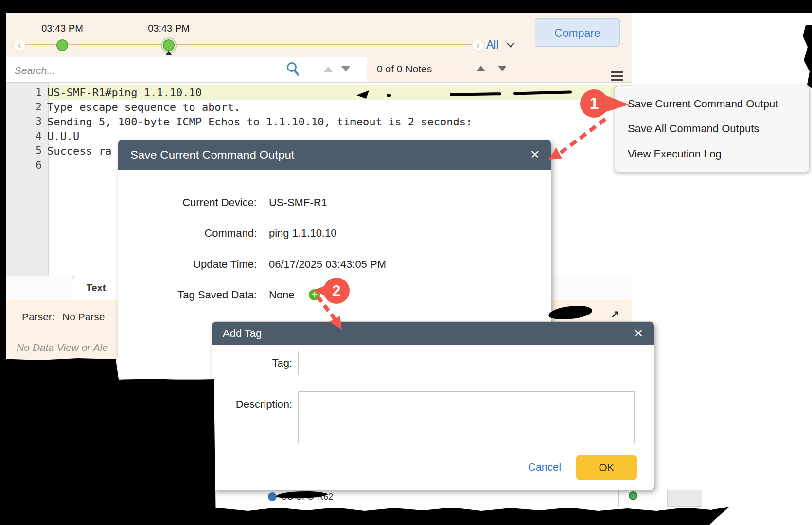 This screenshot has width=812, height=525. I want to click on timeline-range-dropdown: All, so click(493, 45).